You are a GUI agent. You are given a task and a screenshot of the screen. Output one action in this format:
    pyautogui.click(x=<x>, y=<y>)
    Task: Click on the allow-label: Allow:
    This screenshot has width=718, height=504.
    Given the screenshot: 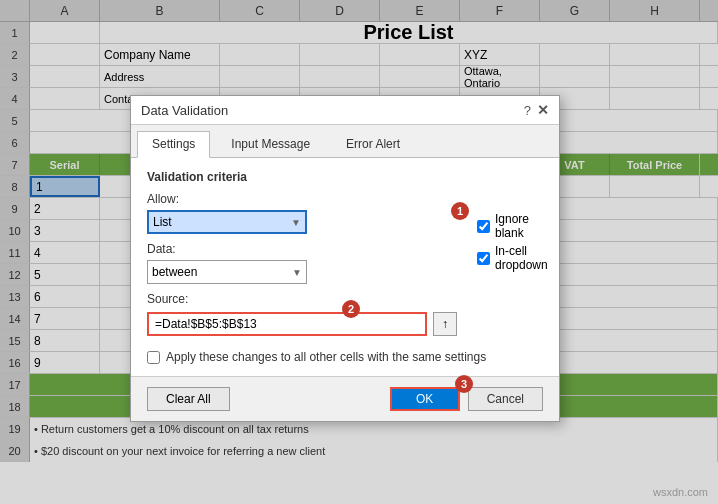 What is the action you would take?
    pyautogui.click(x=302, y=199)
    